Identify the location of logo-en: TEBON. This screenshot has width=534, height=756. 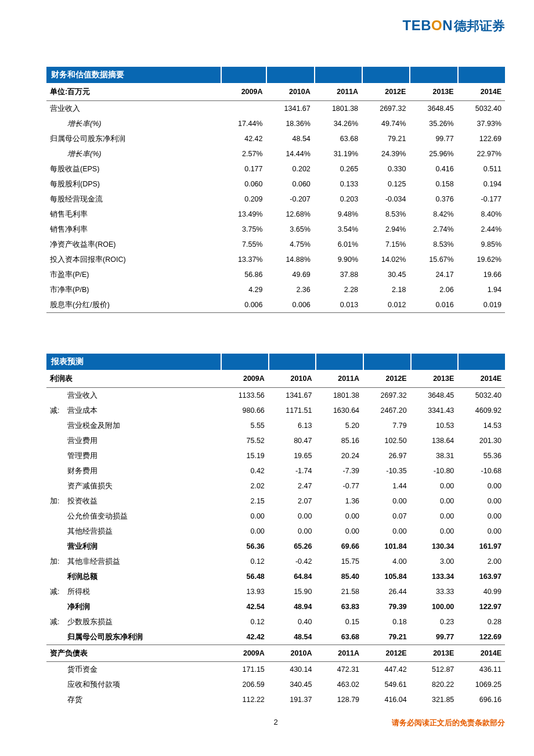
(427, 26).